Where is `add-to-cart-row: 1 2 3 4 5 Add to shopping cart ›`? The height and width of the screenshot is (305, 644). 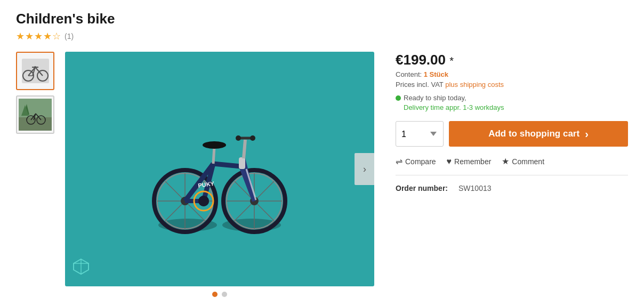 add-to-cart-row: 1 2 3 4 5 Add to shopping cart › is located at coordinates (512, 134).